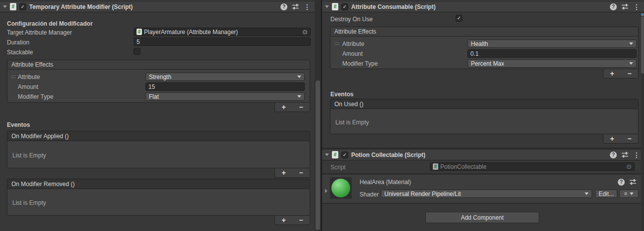 Image resolution: width=644 pixels, height=231 pixels. Describe the element at coordinates (552, 43) in the screenshot. I see `attribute-dropdown: Health` at that location.